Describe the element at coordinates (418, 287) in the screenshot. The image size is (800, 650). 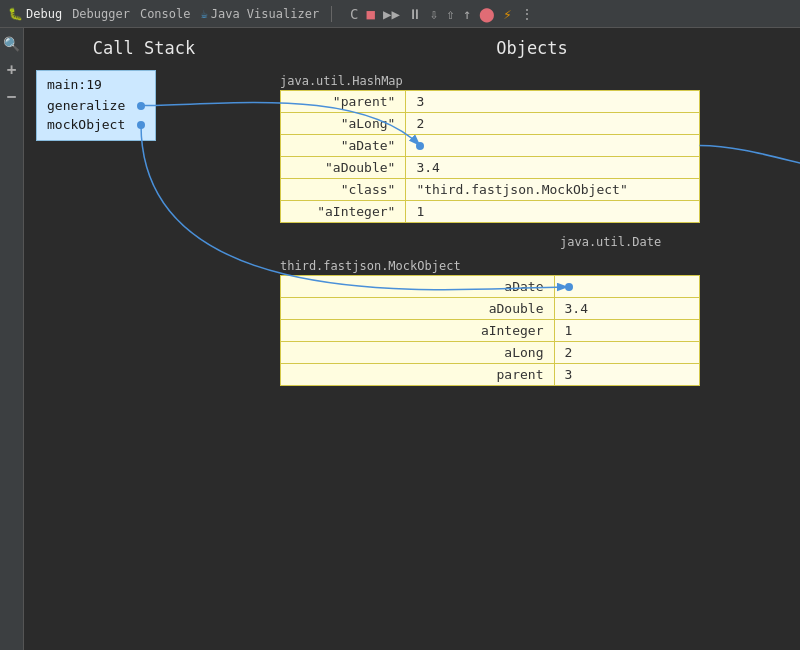
I see `mockobject-key-0: aDate` at that location.